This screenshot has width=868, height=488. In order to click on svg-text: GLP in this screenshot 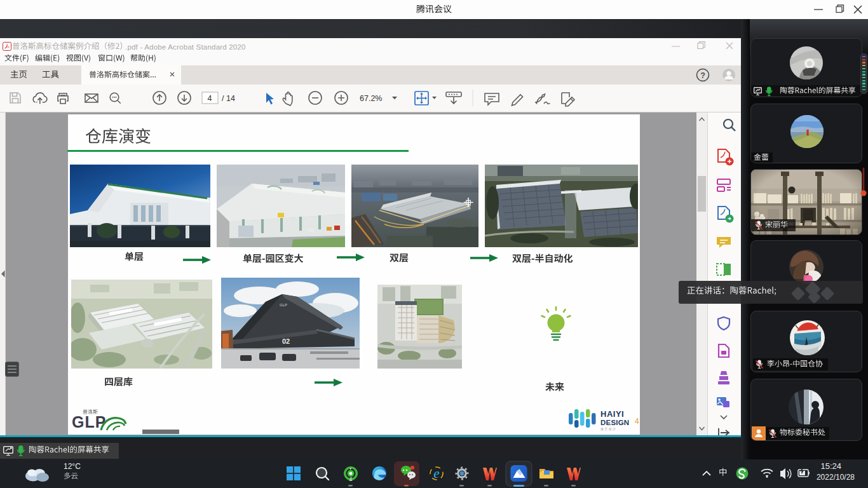, I will do `click(283, 305)`.